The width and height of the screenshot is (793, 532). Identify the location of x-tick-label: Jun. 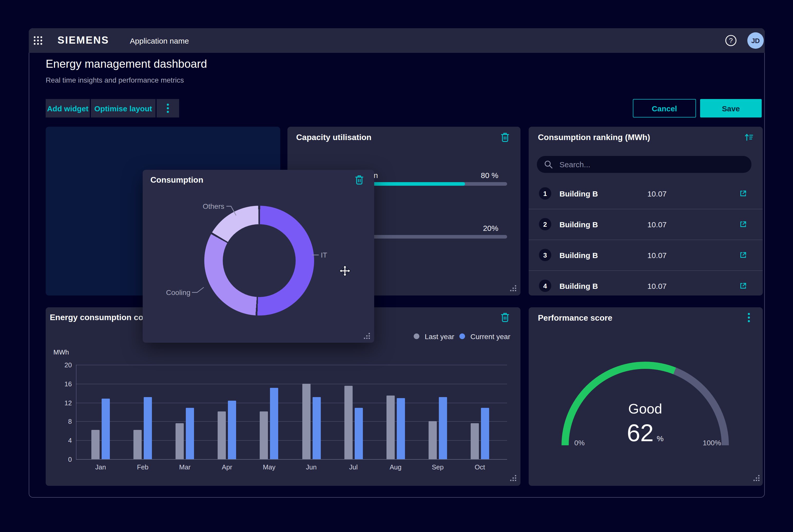
(311, 467).